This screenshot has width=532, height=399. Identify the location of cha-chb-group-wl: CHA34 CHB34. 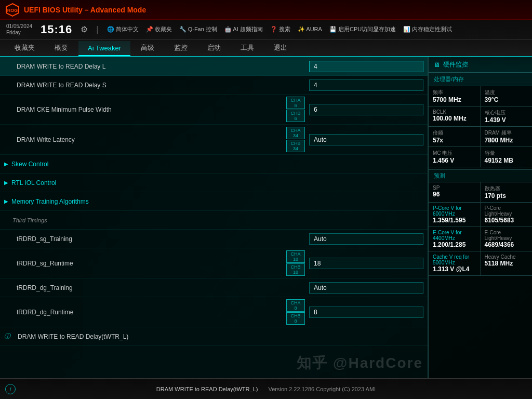
(296, 139).